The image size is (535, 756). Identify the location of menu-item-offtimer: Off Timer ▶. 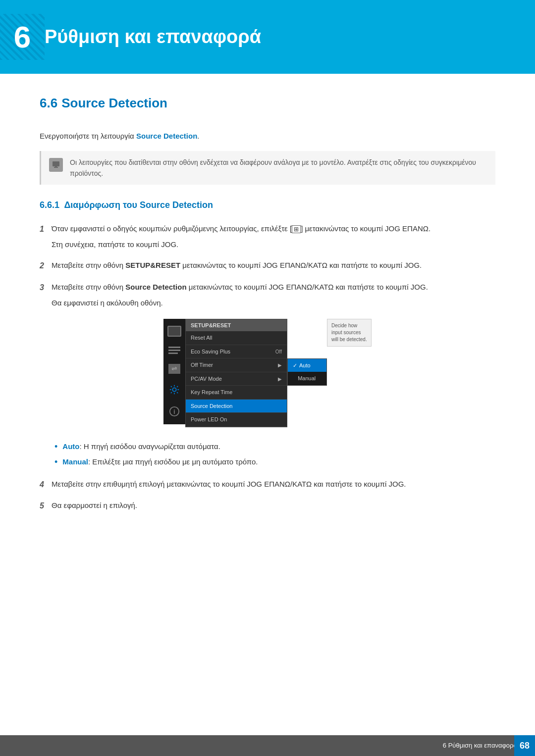
(236, 365).